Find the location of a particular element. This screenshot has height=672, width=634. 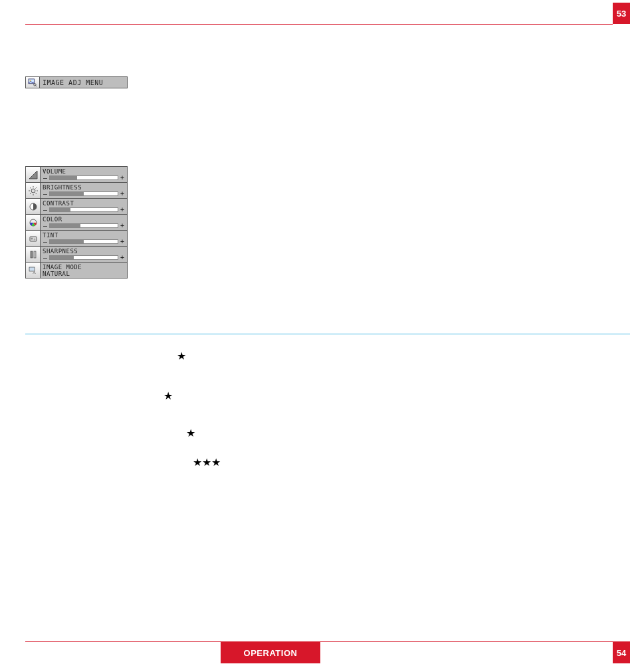

setting-row-image-mode: A IMAGE MODE NATURAL is located at coordinates (77, 271).